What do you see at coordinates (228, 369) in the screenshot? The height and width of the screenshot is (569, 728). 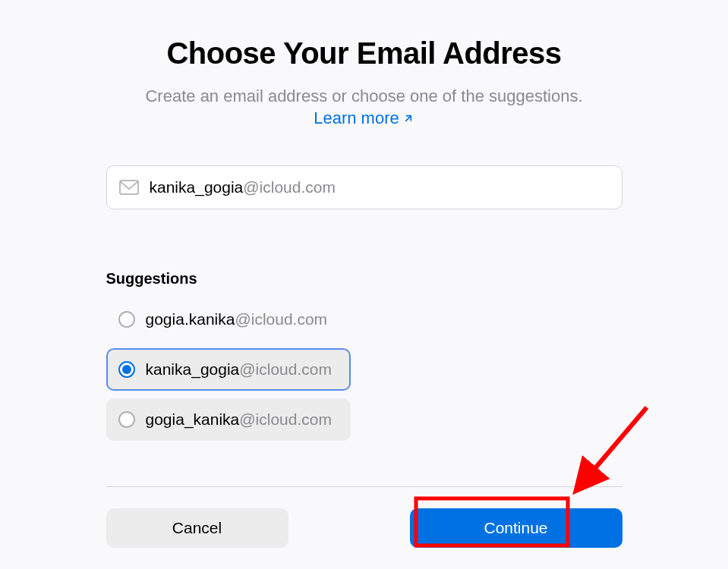 I see `suggestion-item: kanika_gogia@icloud.com` at bounding box center [228, 369].